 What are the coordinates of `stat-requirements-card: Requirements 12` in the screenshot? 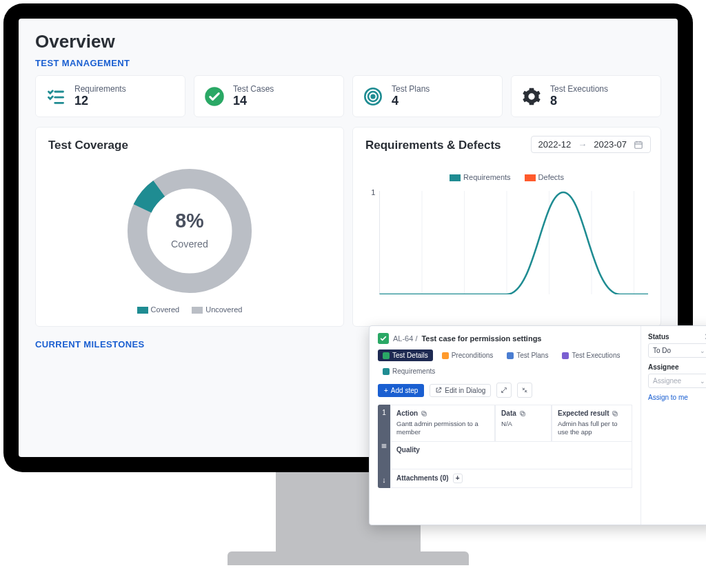 It's located at (110, 97).